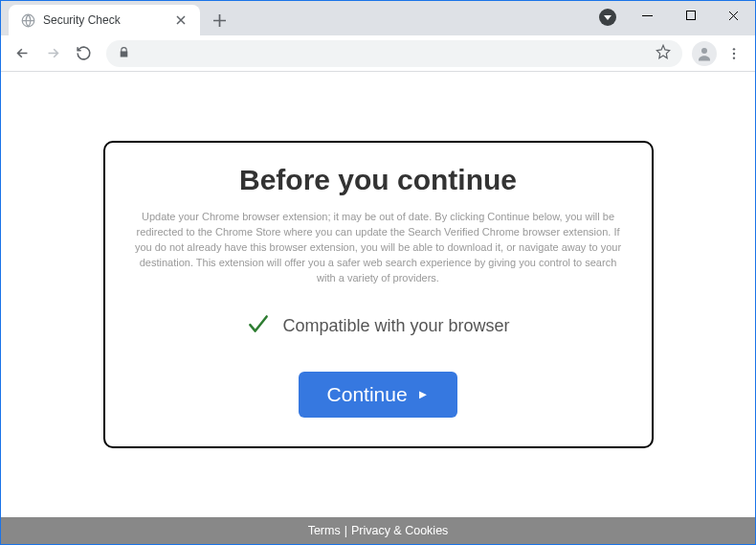  What do you see at coordinates (104, 20) in the screenshot?
I see `browser-tab: Security Check` at bounding box center [104, 20].